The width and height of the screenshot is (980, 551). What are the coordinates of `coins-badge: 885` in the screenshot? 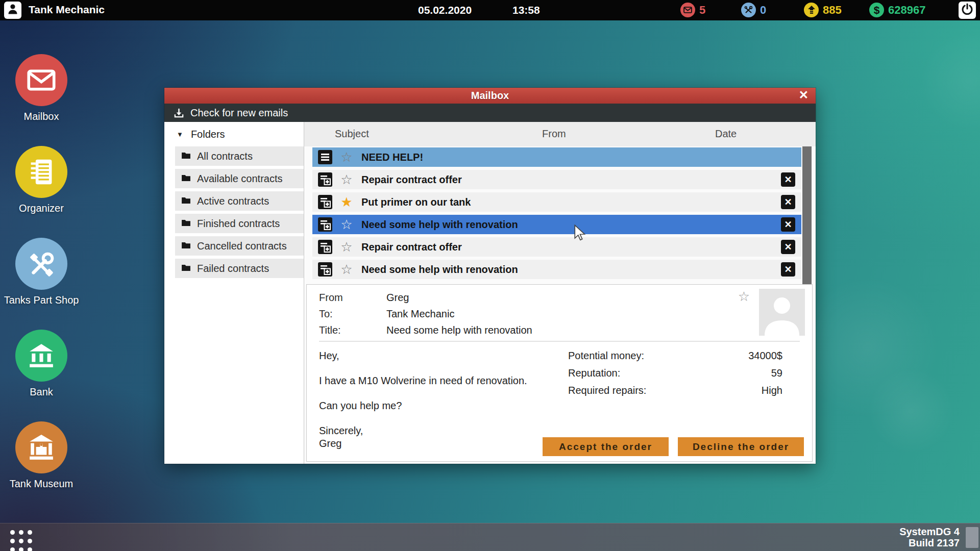 It's located at (823, 10).